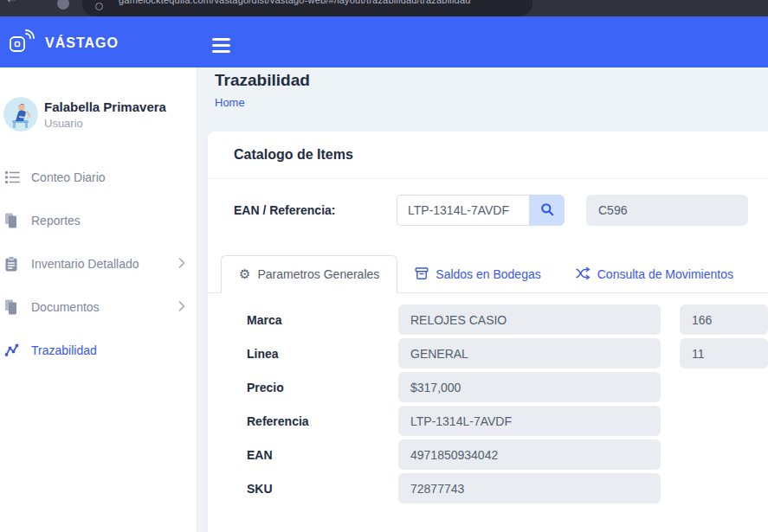 Image resolution: width=768 pixels, height=532 pixels. Describe the element at coordinates (99, 307) in the screenshot. I see `sidebar-item-documentos: Documentos` at that location.